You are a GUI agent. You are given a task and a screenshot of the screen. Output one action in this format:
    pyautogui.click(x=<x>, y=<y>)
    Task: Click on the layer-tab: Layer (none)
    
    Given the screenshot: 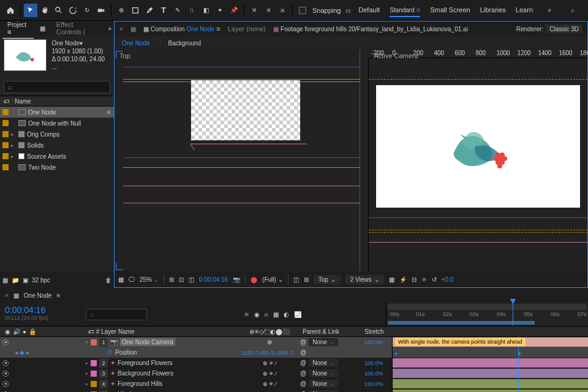 What is the action you would take?
    pyautogui.click(x=247, y=29)
    